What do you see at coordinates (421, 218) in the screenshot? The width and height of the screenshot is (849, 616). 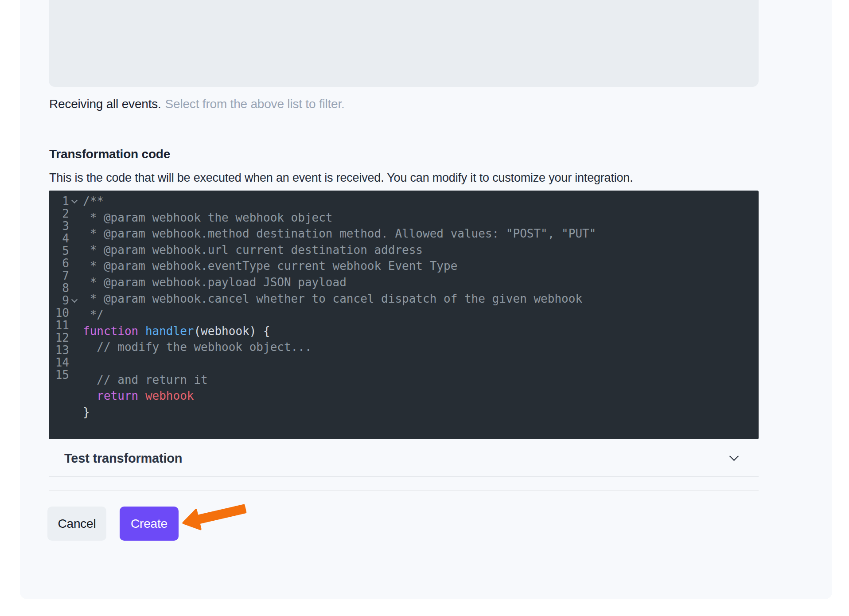 I see `code-line: * @param webhook the webhook object` at bounding box center [421, 218].